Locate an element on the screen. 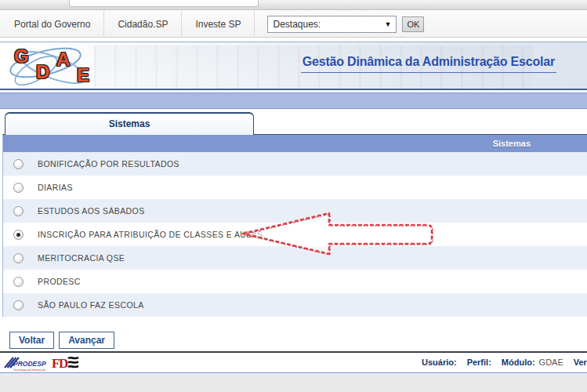 The height and width of the screenshot is (392, 587). list-item-label: DIARIAS is located at coordinates (55, 187).